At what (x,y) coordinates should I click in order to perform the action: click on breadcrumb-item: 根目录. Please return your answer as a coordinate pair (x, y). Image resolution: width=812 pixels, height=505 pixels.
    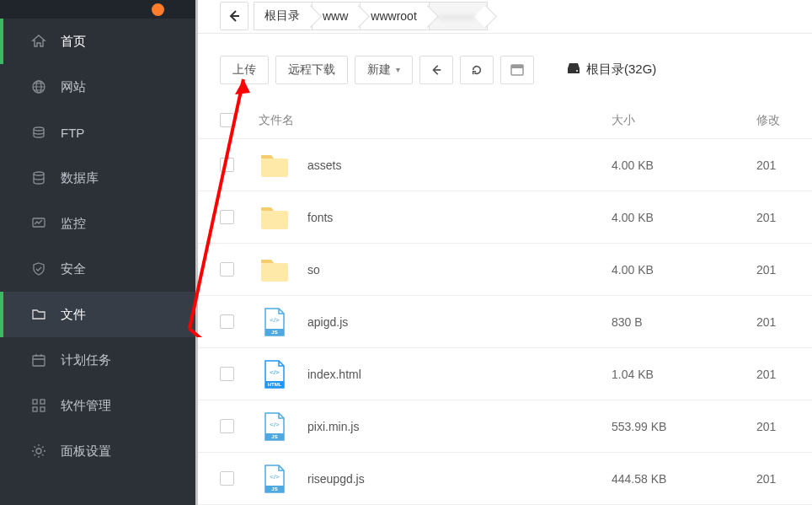
    Looking at the image, I should click on (283, 16).